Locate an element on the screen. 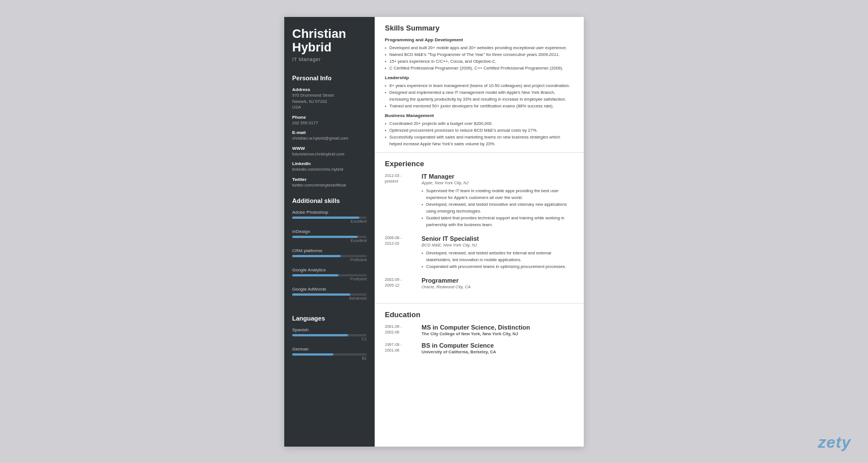  exp-company: BCD M&E, New York City, NJ is located at coordinates (497, 245).